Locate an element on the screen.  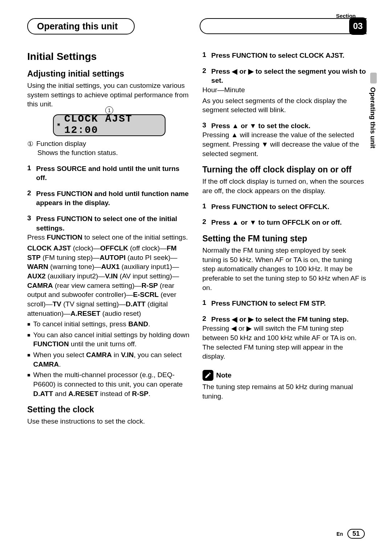
clock-intro: Use these instructions to set the clock. is located at coordinates (110, 421).